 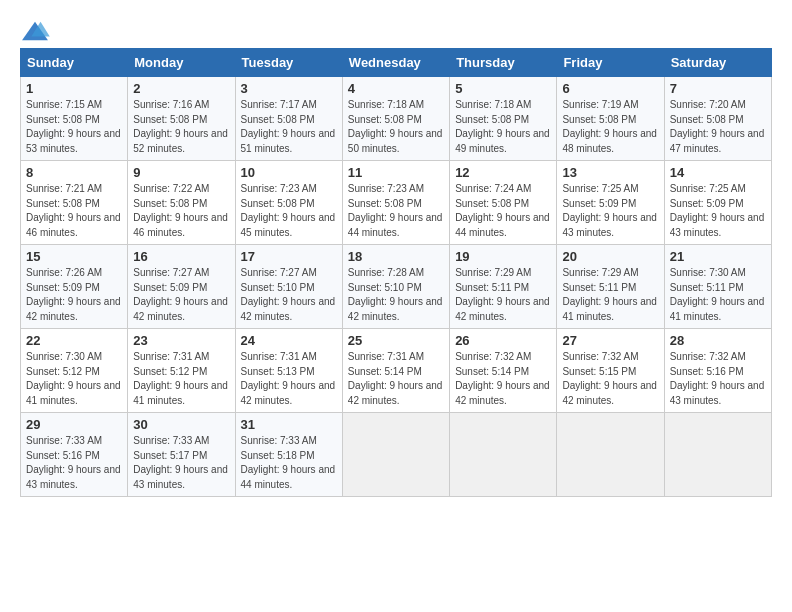 I want to click on day-number: 13, so click(x=610, y=172).